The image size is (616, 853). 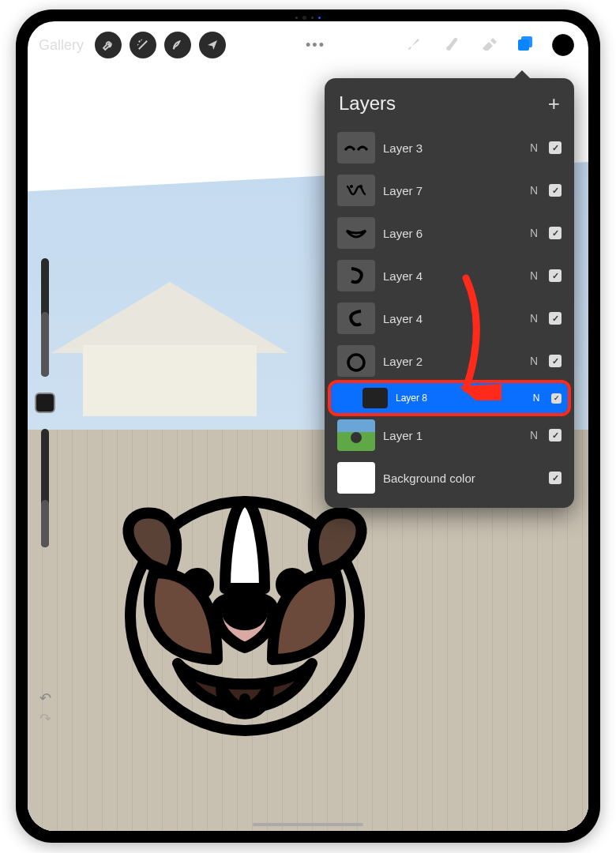 I want to click on layer-name-label: Background color, so click(x=451, y=479).